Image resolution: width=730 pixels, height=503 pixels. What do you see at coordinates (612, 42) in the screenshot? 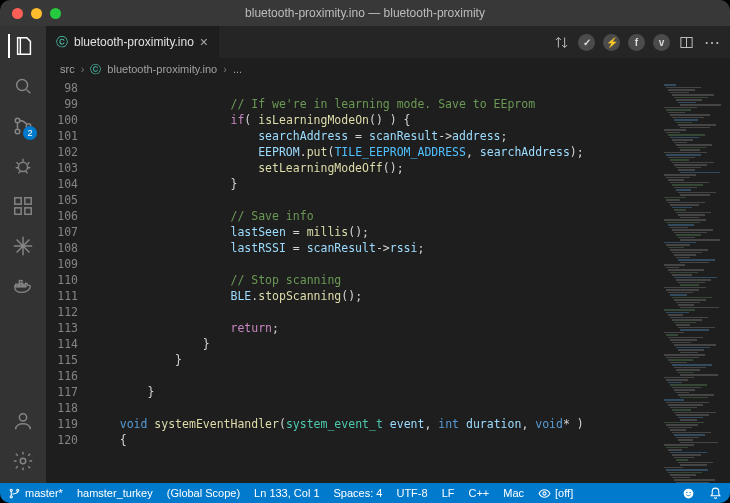
I see `toolbar-flash-icon: ⚡` at bounding box center [612, 42].